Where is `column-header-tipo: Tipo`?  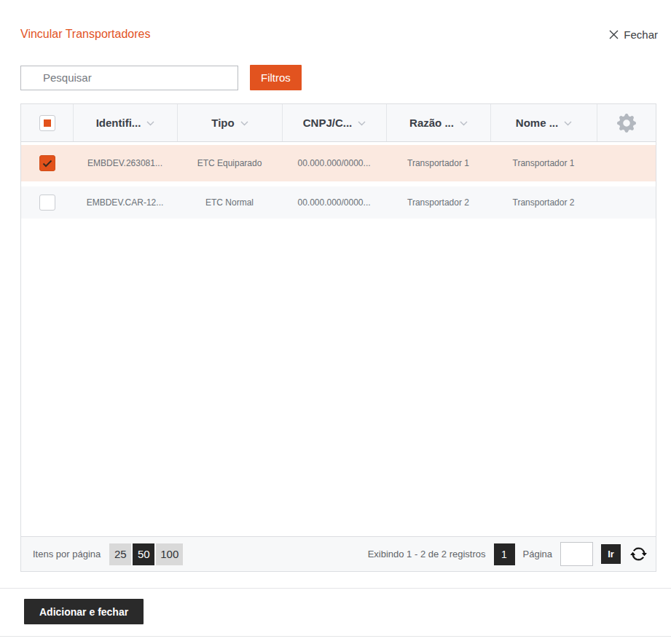
column-header-tipo: Tipo is located at coordinates (229, 122).